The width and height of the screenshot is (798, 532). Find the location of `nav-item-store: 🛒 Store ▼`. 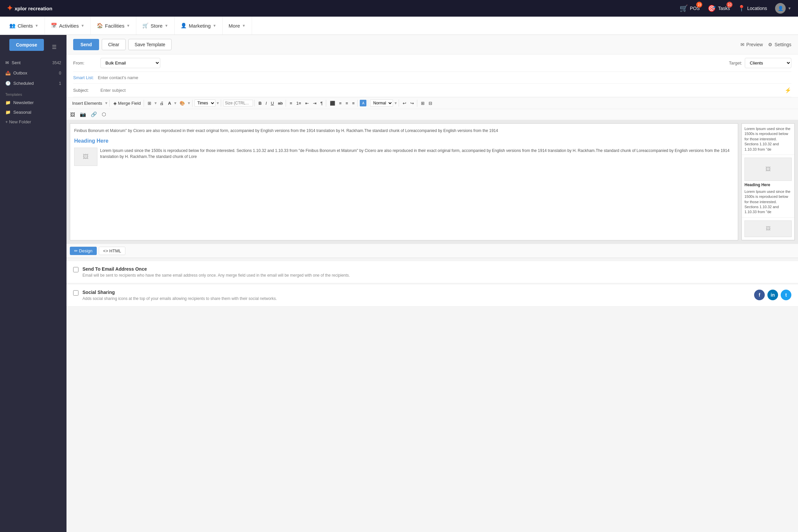

nav-item-store: 🛒 Store ▼ is located at coordinates (155, 26).